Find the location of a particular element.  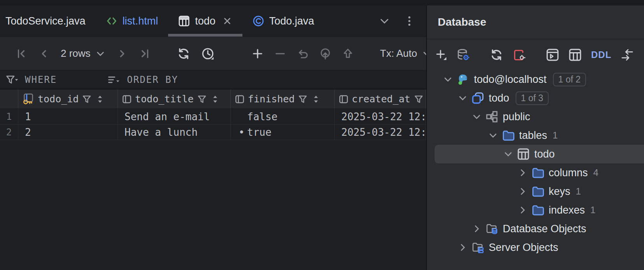

order-by-label: ORDER BY is located at coordinates (153, 80).